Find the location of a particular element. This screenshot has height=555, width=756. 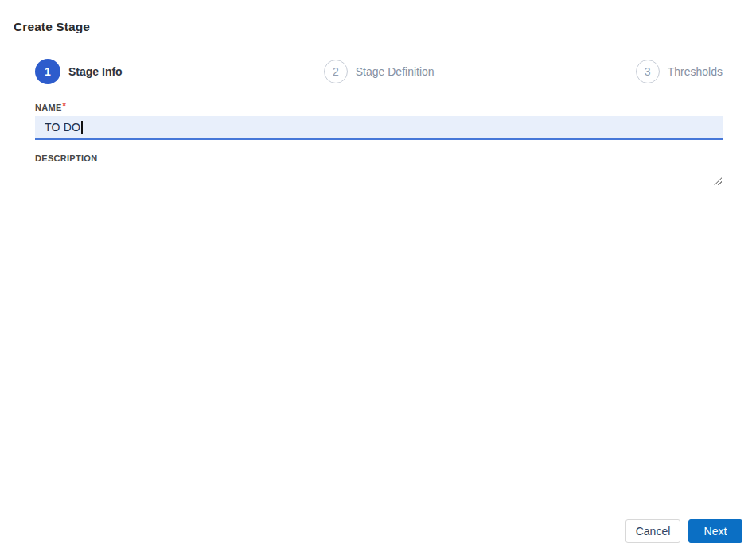

page-title: Create Stage is located at coordinates (52, 27).